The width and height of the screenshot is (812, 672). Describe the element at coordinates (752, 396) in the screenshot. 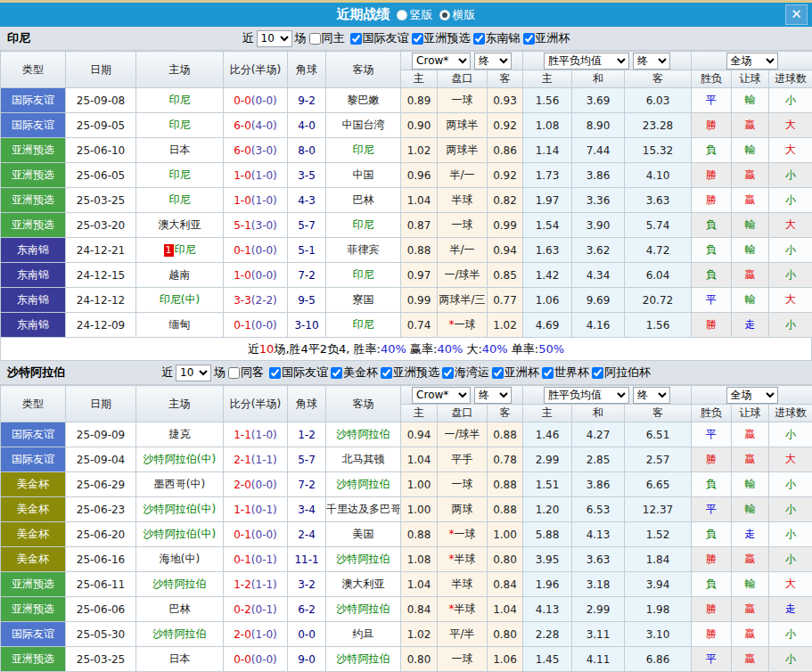

I see `scope-group-header: 全场` at that location.